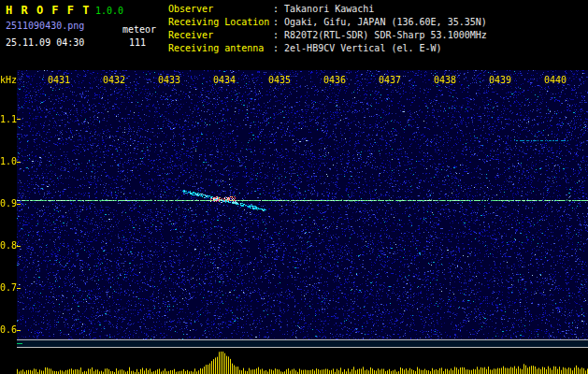  I want to click on y-axis-unit-label: kHz, so click(8, 80).